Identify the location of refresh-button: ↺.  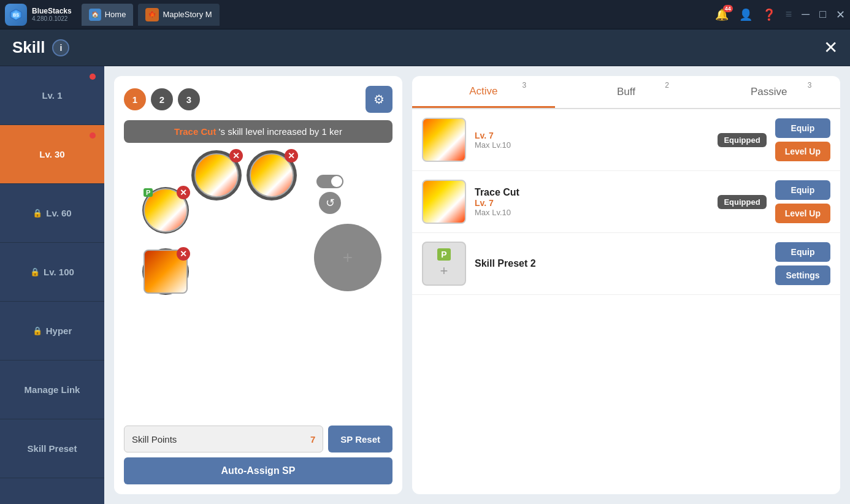
(330, 203).